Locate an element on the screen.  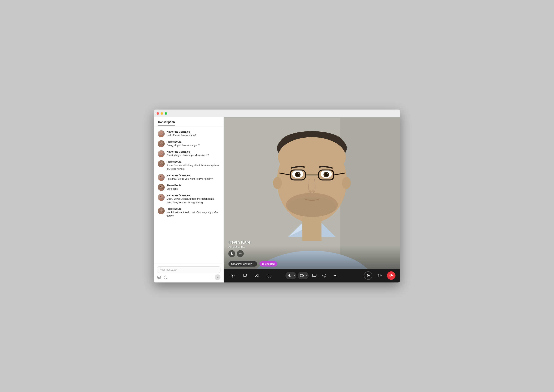
participant-mic-button is located at coordinates (232, 253).